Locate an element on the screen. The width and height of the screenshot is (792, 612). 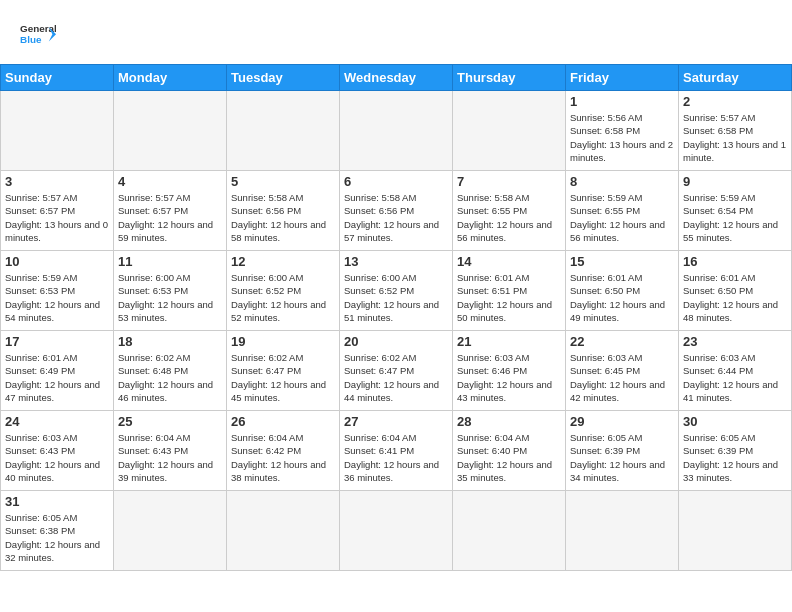
day-info: Sunrise: 6:03 AMSunset: 6:44 PMDaylight:… is located at coordinates (735, 378).